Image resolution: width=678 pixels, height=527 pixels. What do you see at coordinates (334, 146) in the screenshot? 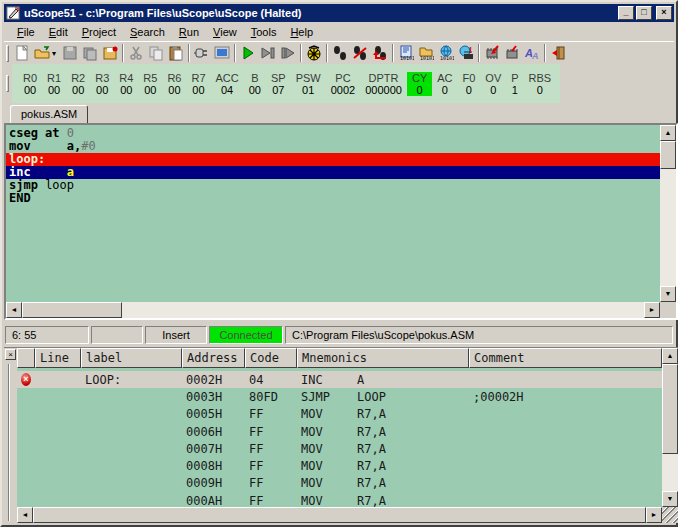
I see `code-line: mov a,#0` at bounding box center [334, 146].